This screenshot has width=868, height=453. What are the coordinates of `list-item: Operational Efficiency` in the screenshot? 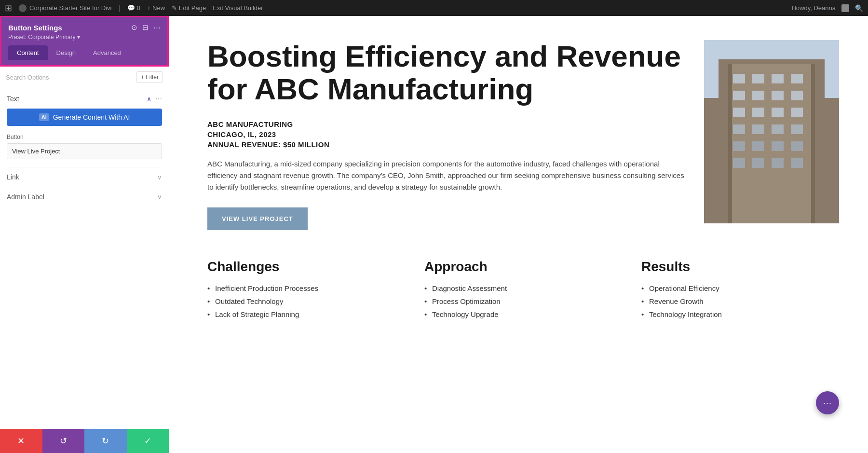 It's located at (740, 288).